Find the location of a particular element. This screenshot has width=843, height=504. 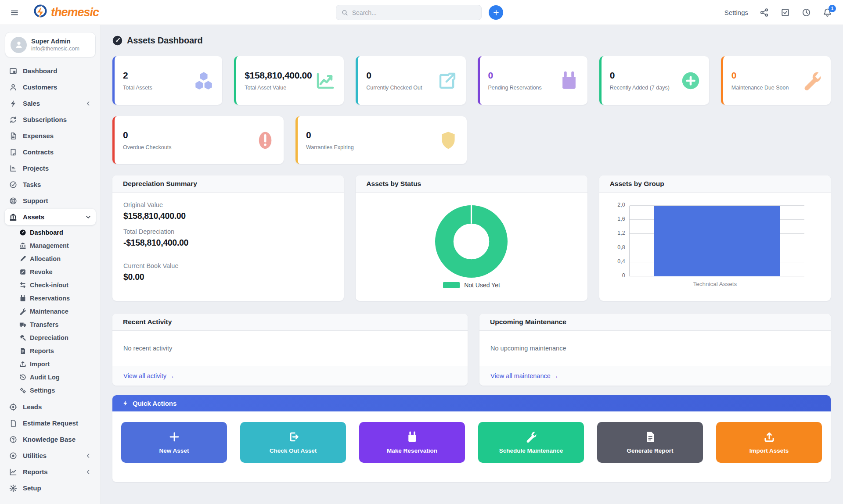

sidebar-item-reservations-sub: Reservations is located at coordinates (56, 298).